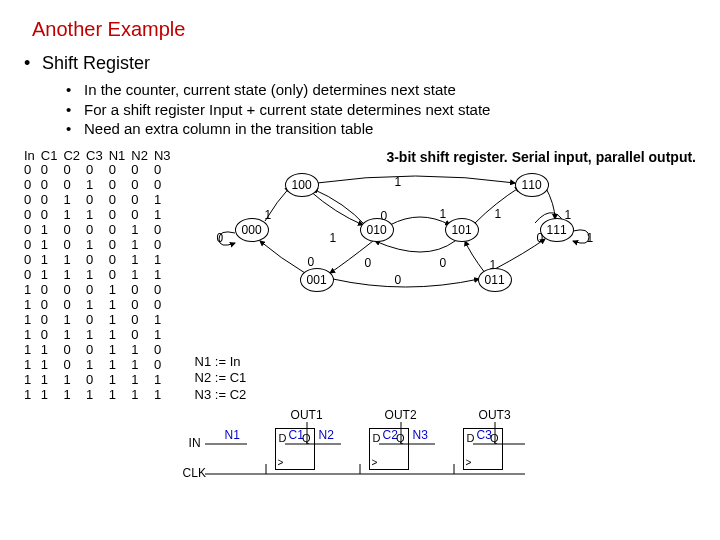  I want to click on table-row: 1011101, so click(100, 336).